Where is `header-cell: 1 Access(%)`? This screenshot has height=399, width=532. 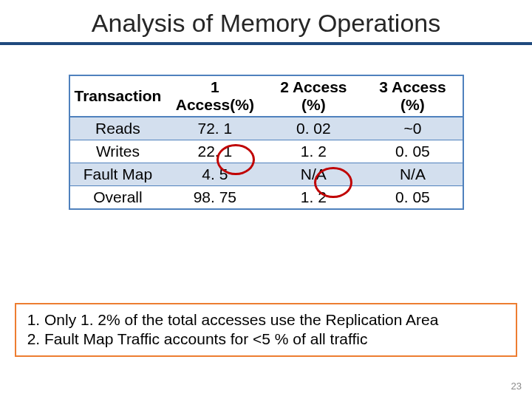 header-cell: 1 Access(%) is located at coordinates (214, 96).